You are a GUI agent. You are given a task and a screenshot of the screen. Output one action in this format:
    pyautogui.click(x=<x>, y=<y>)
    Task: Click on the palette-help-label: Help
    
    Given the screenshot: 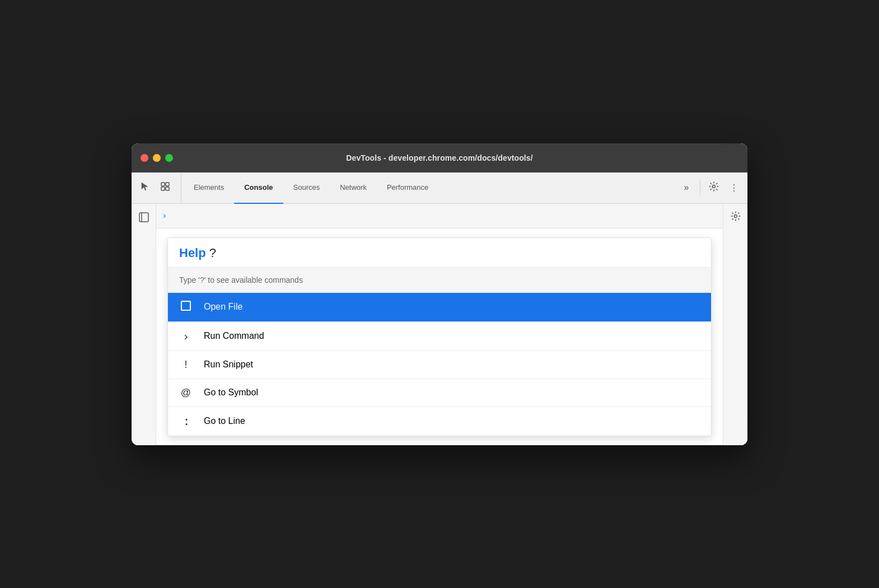 What is the action you would take?
    pyautogui.click(x=193, y=253)
    